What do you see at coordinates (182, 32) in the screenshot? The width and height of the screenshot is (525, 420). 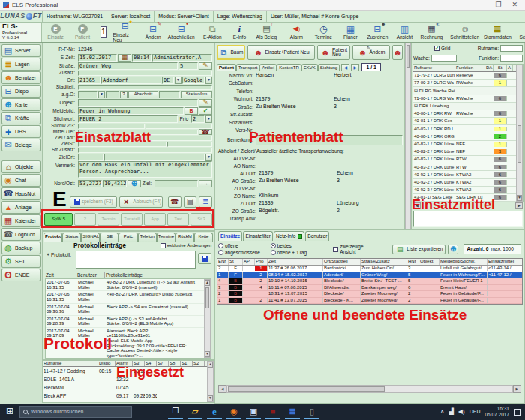 I see `toolbar-button: Abschließen` at bounding box center [182, 32].